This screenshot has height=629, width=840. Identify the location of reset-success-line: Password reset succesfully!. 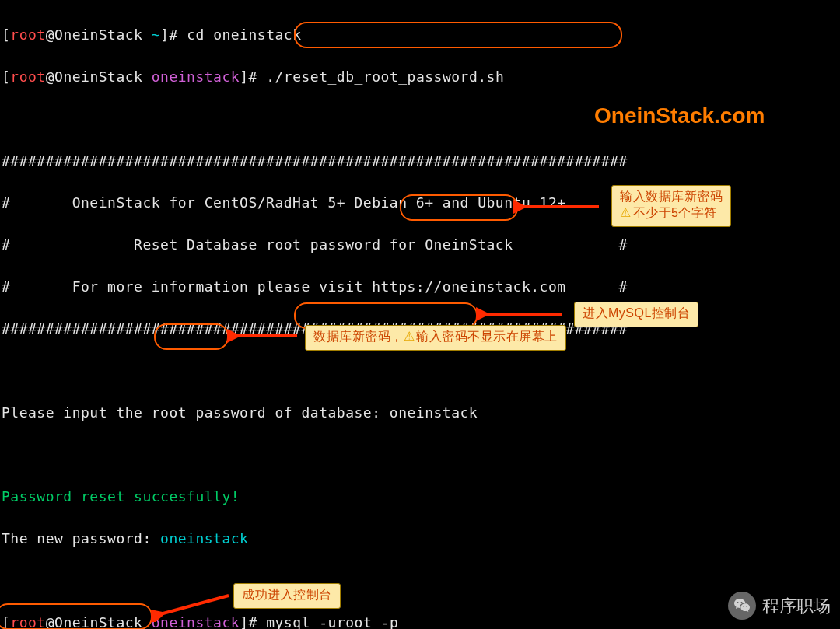
(420, 496).